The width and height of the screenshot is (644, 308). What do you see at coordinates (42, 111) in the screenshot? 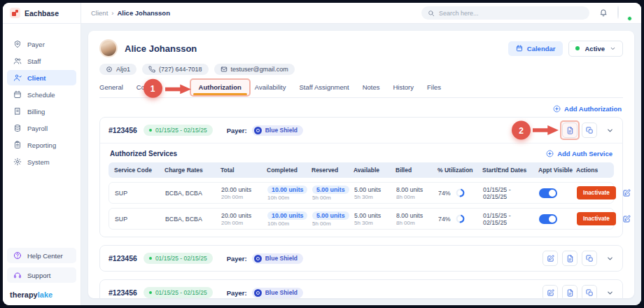
I see `sidebar-item-billing: Billing` at bounding box center [42, 111].